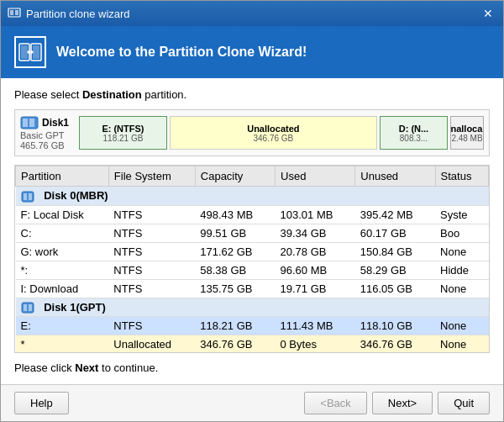  What do you see at coordinates (488, 13) in the screenshot?
I see `close-button: ✕` at bounding box center [488, 13].